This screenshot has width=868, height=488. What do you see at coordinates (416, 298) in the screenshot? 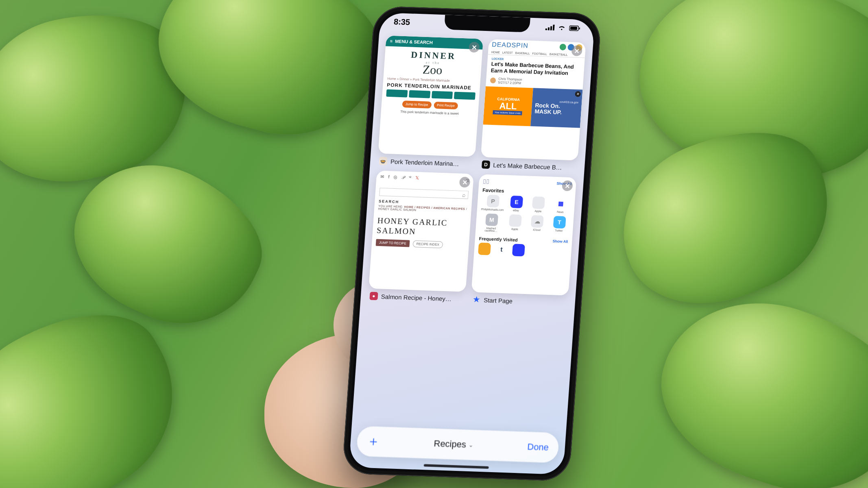
I see `tab-title: Salmon Recipe - Honey…` at bounding box center [416, 298].